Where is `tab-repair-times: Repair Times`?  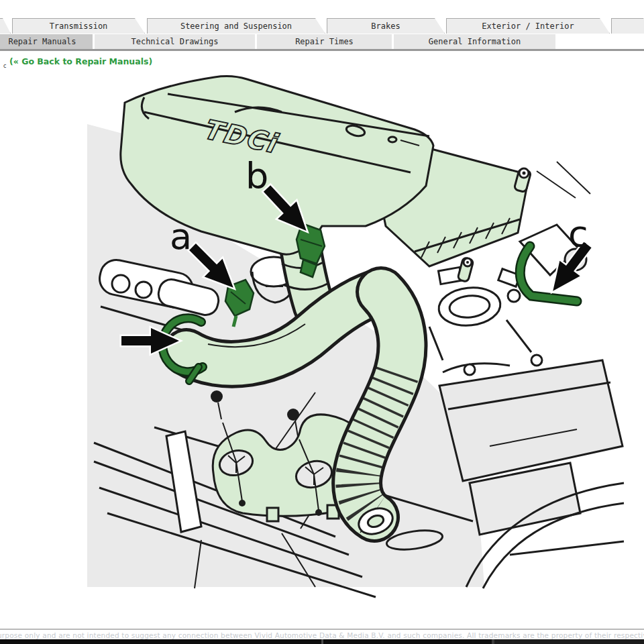 tab-repair-times: Repair Times is located at coordinates (325, 42).